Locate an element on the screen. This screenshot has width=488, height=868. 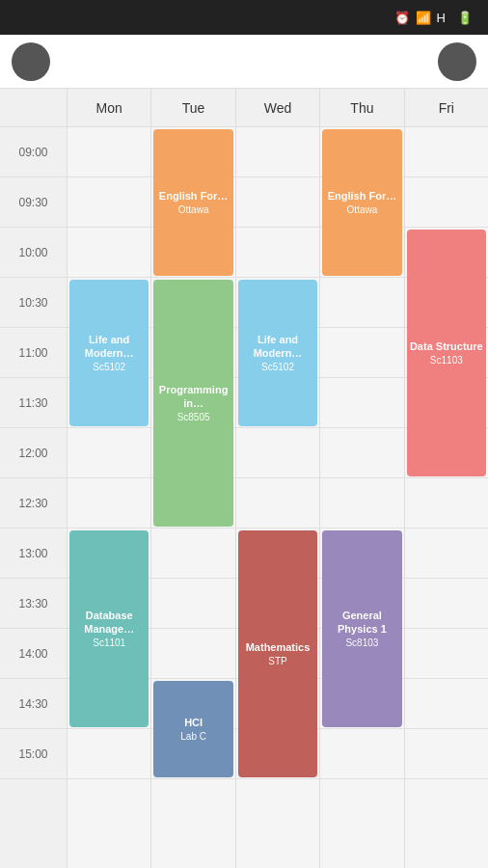
time-slot: 11:00 is located at coordinates (33, 353).